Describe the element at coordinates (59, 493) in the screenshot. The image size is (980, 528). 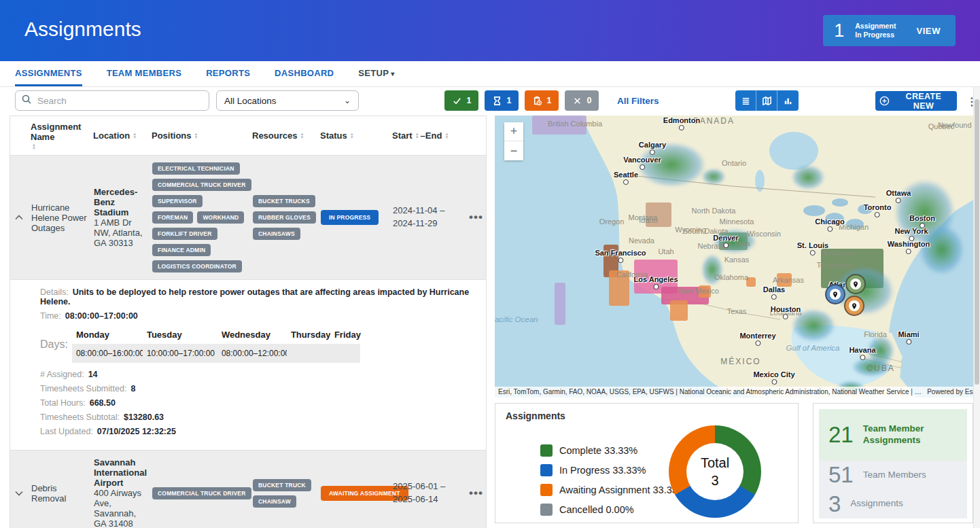
I see `assignment-name: Debris Removal` at that location.